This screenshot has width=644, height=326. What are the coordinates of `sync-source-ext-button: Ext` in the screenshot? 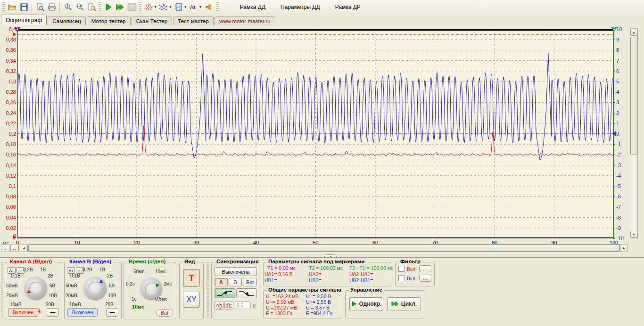 It's located at (250, 282).